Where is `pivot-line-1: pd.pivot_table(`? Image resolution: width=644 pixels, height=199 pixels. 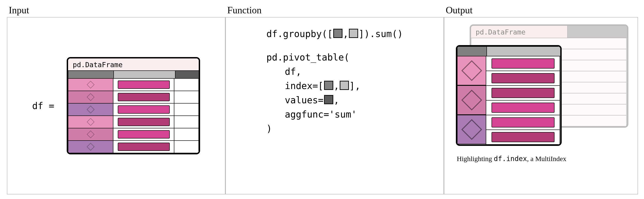 pivot-line-1: pd.pivot_table( is located at coordinates (334, 58).